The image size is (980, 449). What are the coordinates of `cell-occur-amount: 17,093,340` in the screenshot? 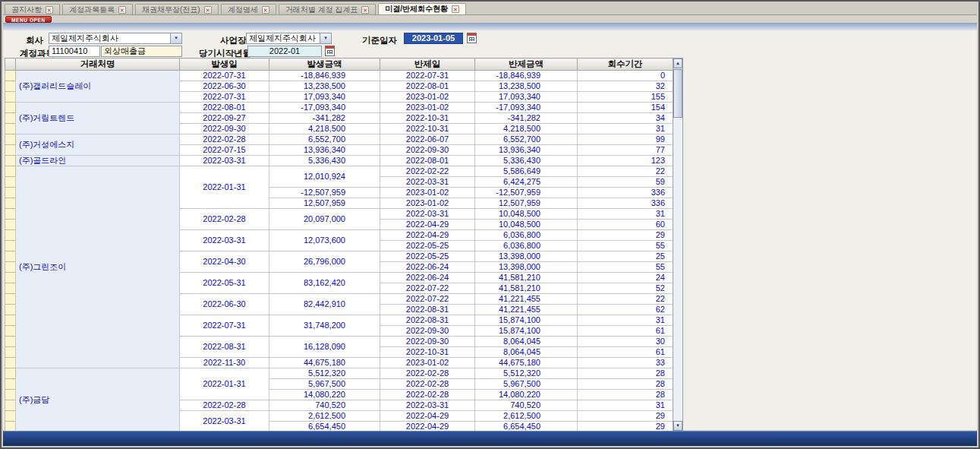 It's located at (325, 97).